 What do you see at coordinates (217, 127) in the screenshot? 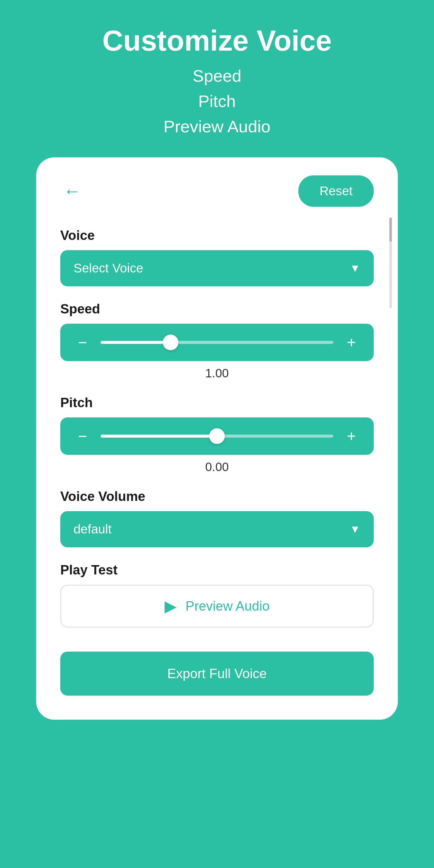
I see `subtitle-preview: Preview Audio` at bounding box center [217, 127].